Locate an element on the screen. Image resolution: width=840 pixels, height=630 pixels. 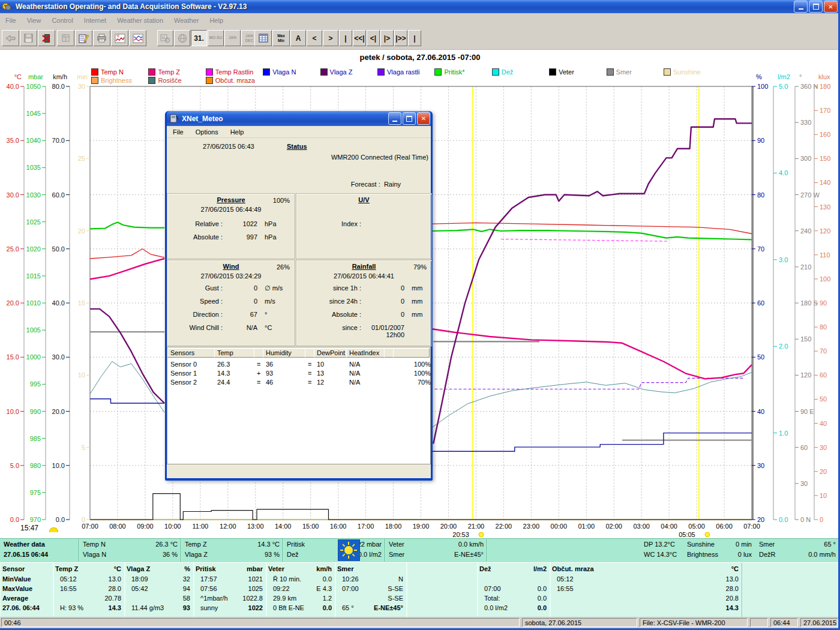
svg-text: 50 is located at coordinates (823, 399).